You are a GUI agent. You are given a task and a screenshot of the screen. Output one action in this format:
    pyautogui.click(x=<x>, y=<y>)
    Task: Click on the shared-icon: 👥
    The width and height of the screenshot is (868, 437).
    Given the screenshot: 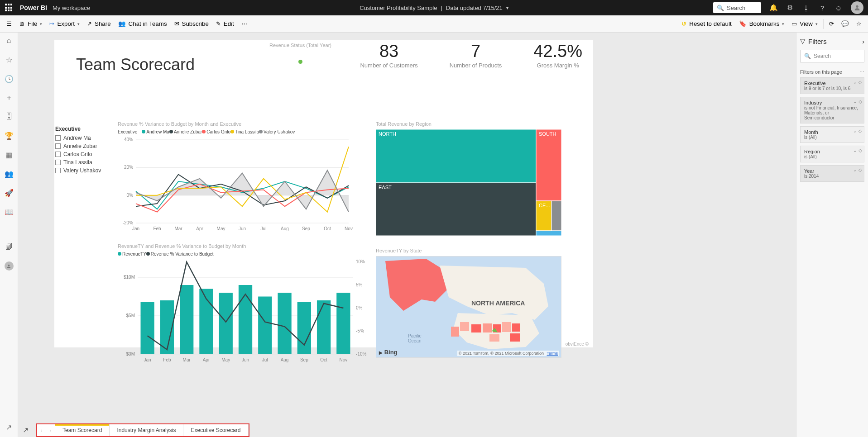 What is the action you would take?
    pyautogui.click(x=9, y=174)
    